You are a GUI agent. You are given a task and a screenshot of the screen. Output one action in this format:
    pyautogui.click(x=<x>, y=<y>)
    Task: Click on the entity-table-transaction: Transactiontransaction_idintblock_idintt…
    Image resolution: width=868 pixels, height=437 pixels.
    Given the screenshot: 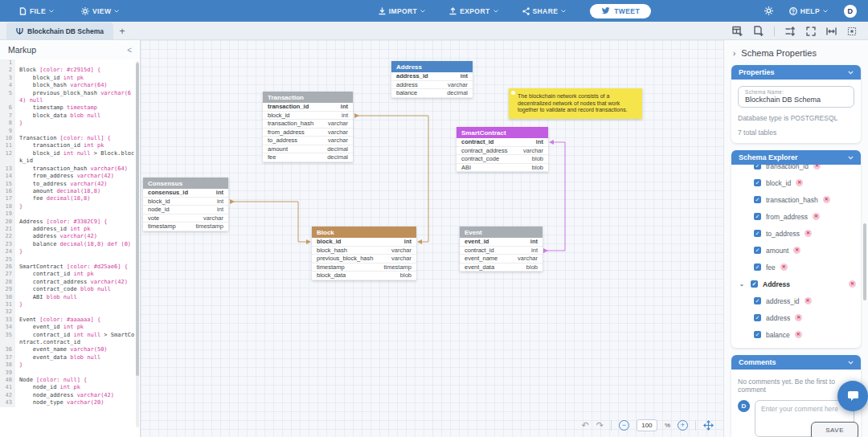 What is the action you would take?
    pyautogui.click(x=308, y=127)
    